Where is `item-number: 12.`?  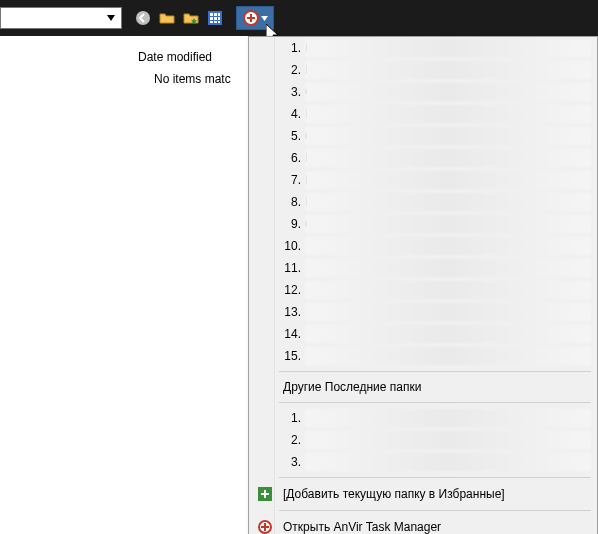 item-number: 12. is located at coordinates (292, 290).